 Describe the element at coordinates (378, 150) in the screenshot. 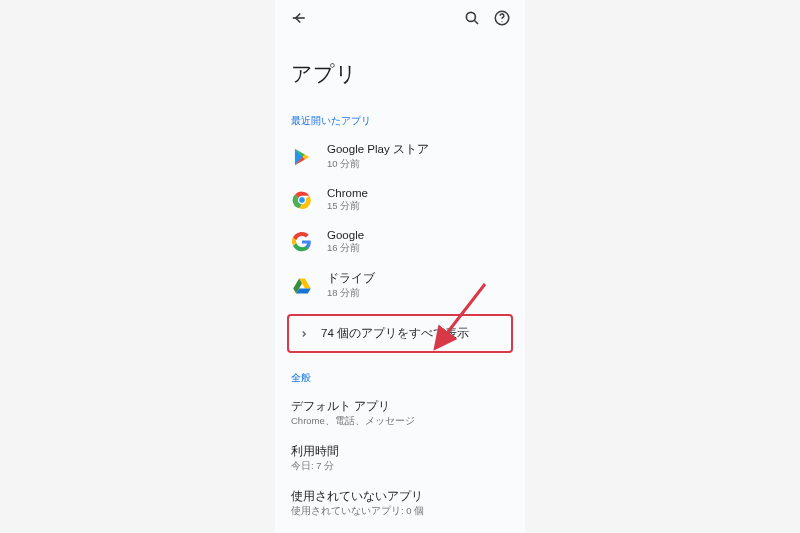

I see `app-name: Google Play ストア` at that location.